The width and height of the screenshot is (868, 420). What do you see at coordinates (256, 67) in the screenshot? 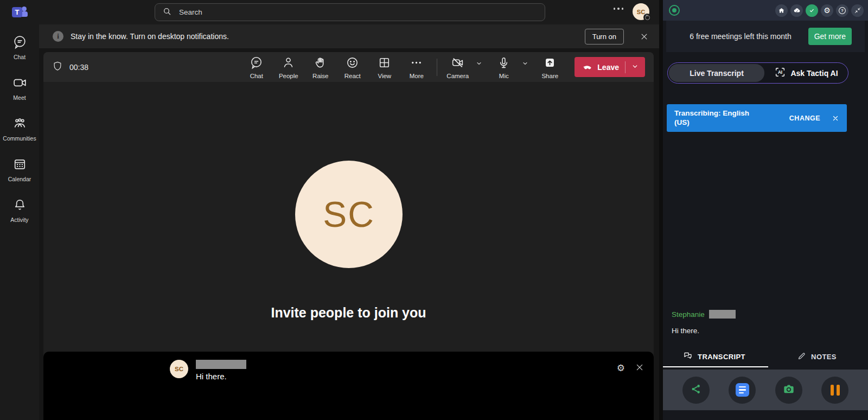
I see `chat-button: Chat` at bounding box center [256, 67].